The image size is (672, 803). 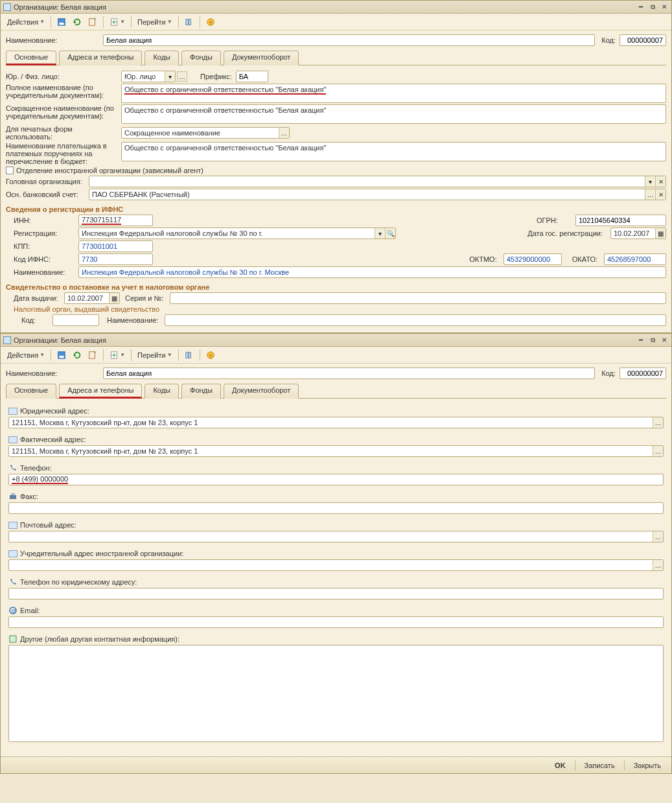 I want to click on other-input, so click(x=336, y=693).